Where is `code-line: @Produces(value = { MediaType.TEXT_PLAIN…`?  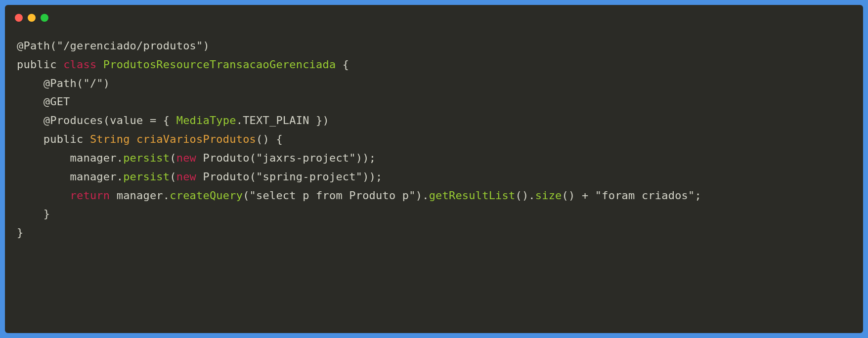
code-line: @Produces(value = { MediaType.TEXT_PLAIN… is located at coordinates (173, 121).